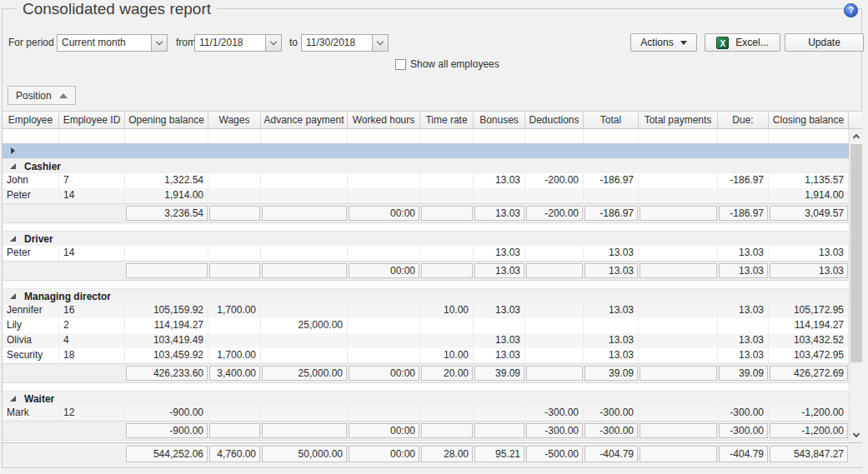  I want to click on period-select: Current month, so click(112, 43).